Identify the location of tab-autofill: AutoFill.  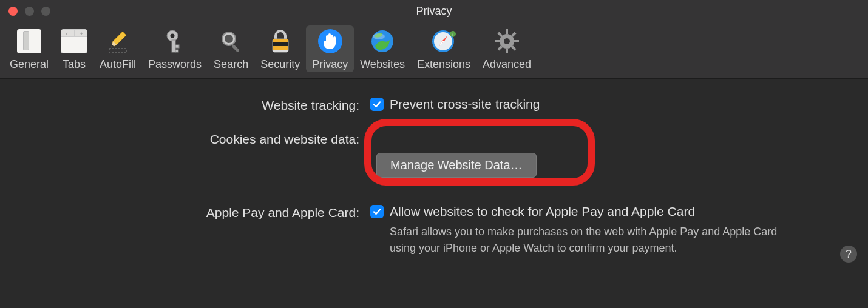
(118, 49).